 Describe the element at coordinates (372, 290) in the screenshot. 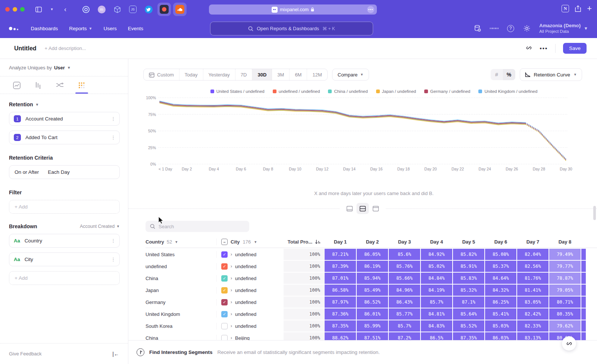

I see `retention-value-cell: 85.49%` at that location.